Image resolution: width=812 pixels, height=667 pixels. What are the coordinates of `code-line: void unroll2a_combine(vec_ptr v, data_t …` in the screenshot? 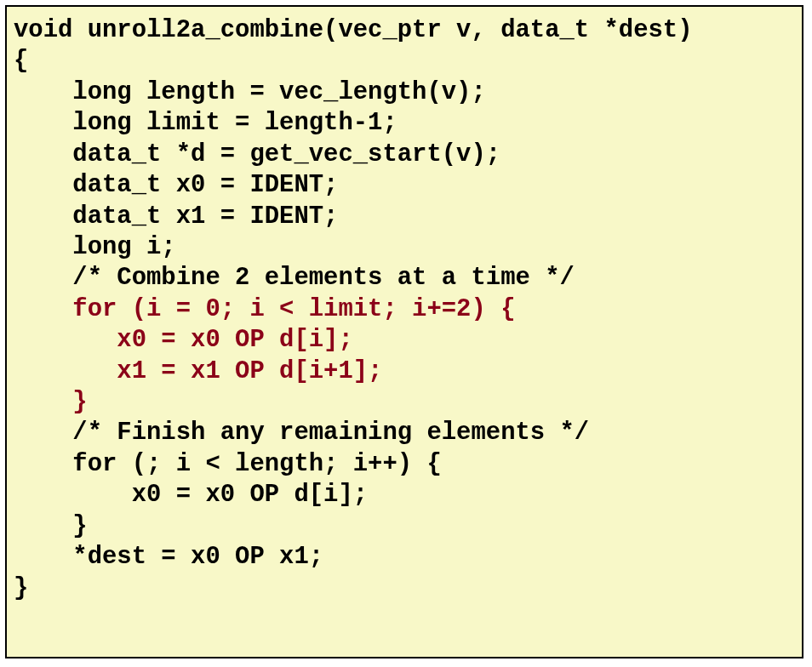 It's located at (353, 31).